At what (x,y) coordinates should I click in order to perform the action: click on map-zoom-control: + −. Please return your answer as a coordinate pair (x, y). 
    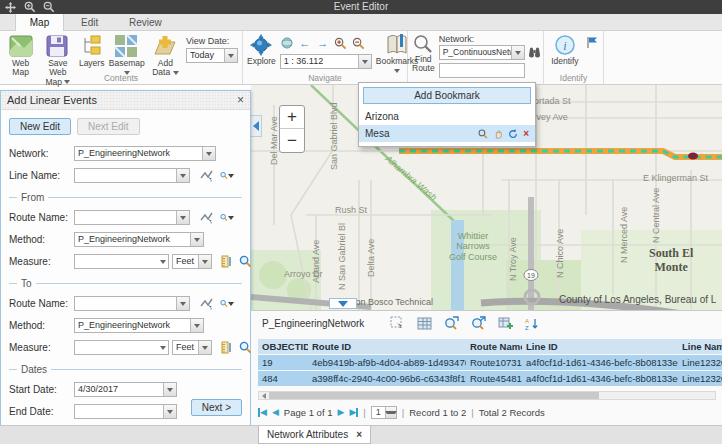
    Looking at the image, I should click on (292, 129).